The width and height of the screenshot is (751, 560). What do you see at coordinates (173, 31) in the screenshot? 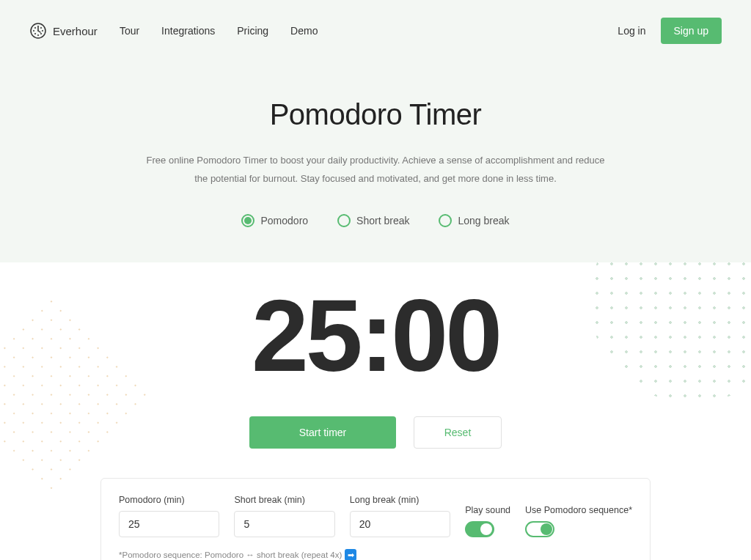
I see `header-left: Everhour Tour Integrations Pricing Demo` at bounding box center [173, 31].